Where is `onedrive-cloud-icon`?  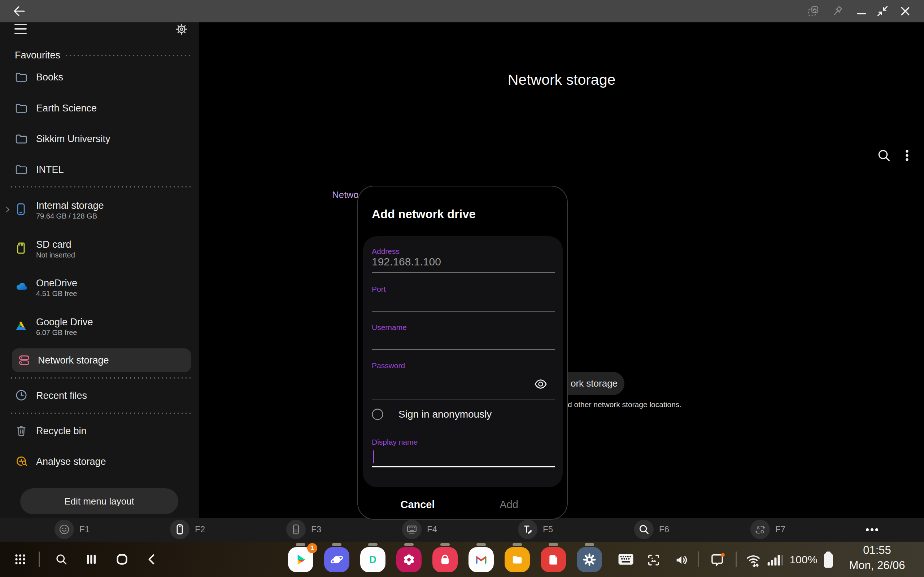
onedrive-cloud-icon is located at coordinates (21, 287).